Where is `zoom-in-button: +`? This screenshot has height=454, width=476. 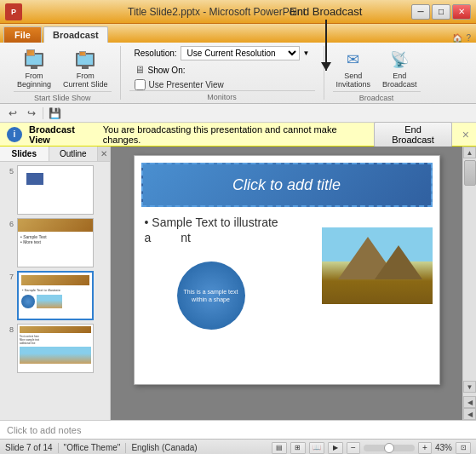 zoom-in-button: + is located at coordinates (425, 448).